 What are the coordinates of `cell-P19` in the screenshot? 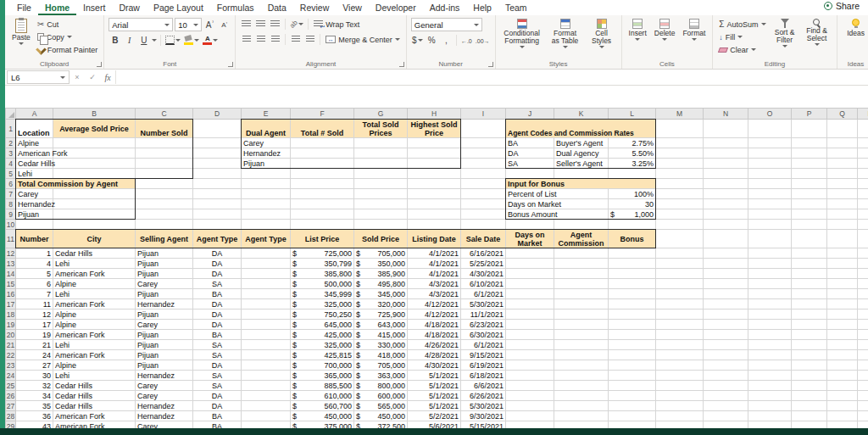 It's located at (810, 325).